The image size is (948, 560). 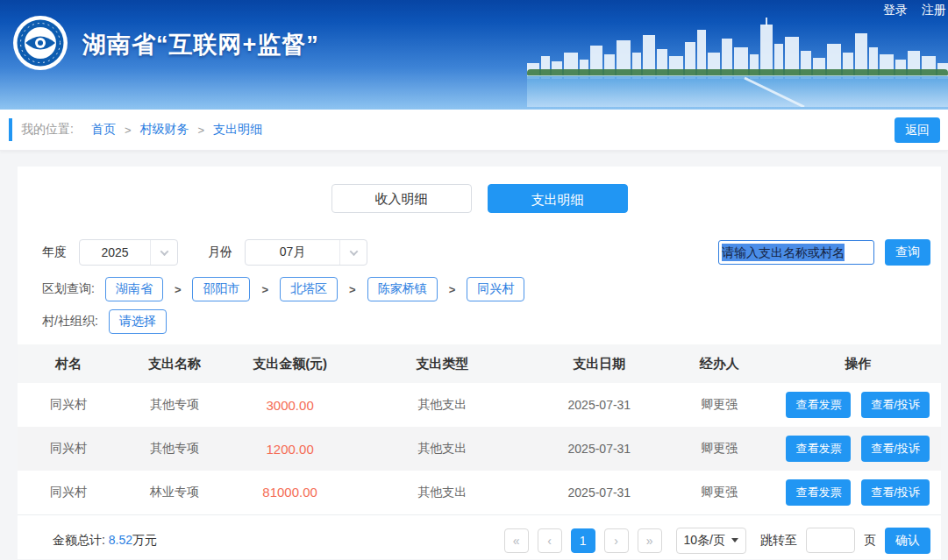 What do you see at coordinates (68, 364) in the screenshot?
I see `col-header-village: 村名` at bounding box center [68, 364].